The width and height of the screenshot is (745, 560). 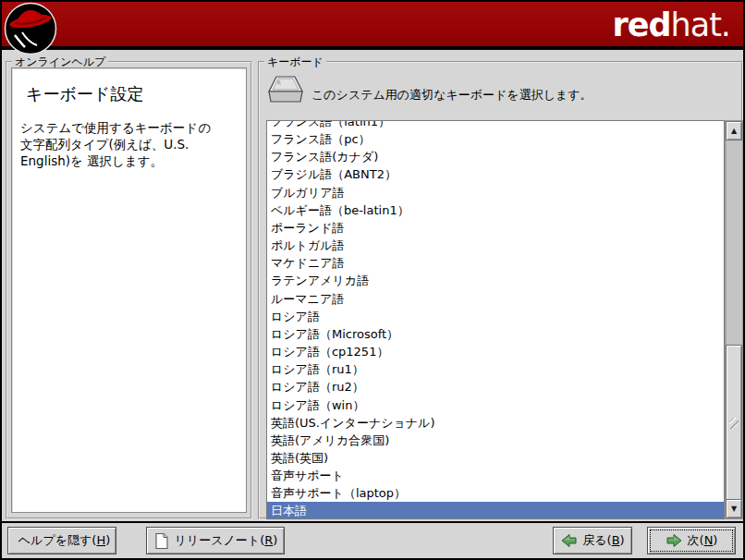 I want to click on back-button: 戻る(B), so click(x=592, y=541).